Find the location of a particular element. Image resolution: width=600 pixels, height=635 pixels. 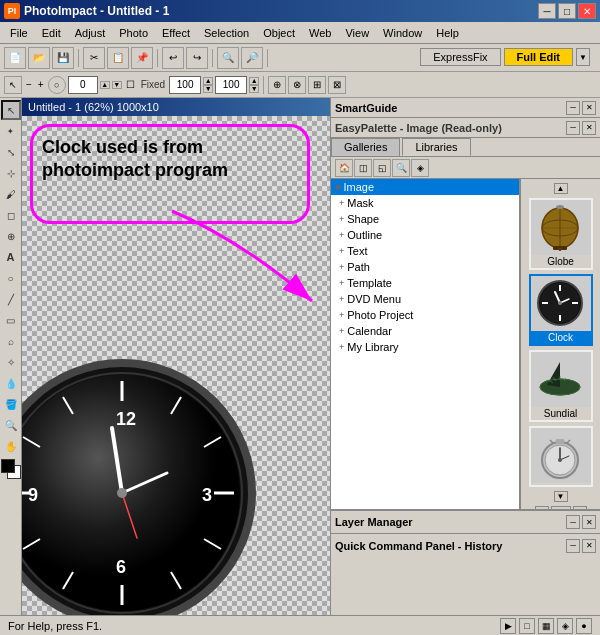

menu-help: Help is located at coordinates (448, 33).